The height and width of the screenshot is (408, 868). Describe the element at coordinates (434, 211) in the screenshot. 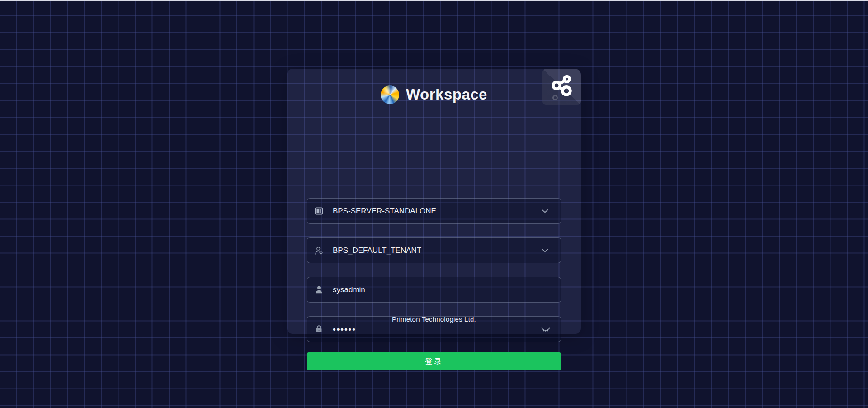

I see `server-select: BPS-SERVER-STANDALONE` at that location.